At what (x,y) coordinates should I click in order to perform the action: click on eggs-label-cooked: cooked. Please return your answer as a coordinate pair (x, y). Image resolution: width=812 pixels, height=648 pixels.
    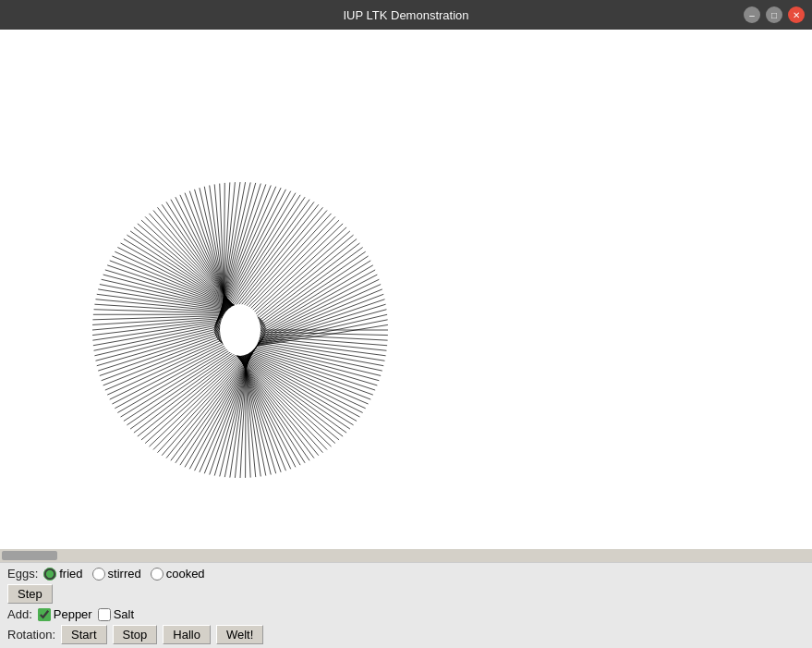
    Looking at the image, I should click on (186, 573).